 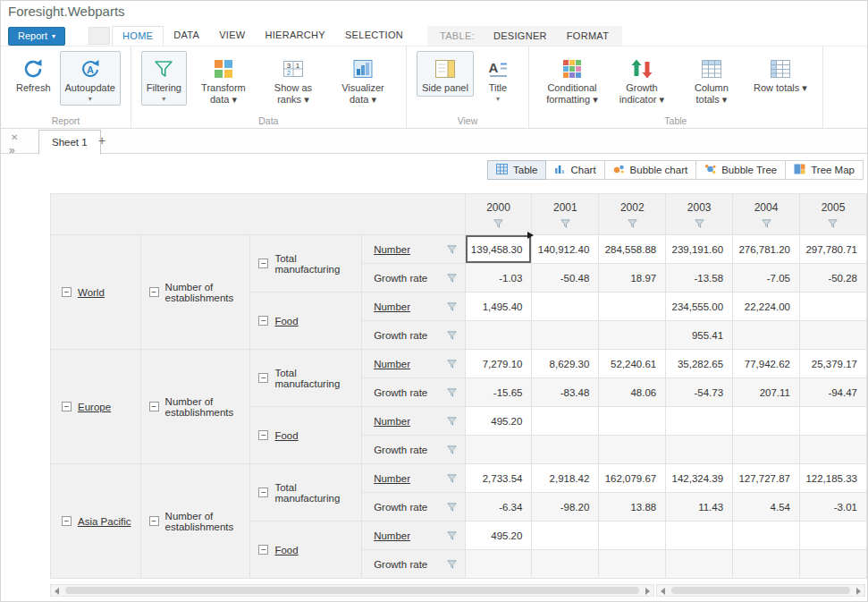 What do you see at coordinates (14, 138) in the screenshot?
I see `close-icon: ✕` at bounding box center [14, 138].